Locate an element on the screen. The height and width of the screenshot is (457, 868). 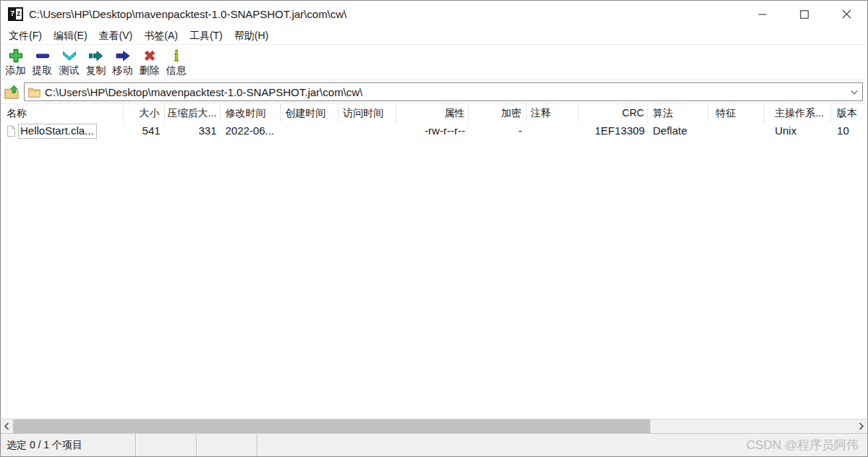
col-attributes: 属性 is located at coordinates (433, 113).